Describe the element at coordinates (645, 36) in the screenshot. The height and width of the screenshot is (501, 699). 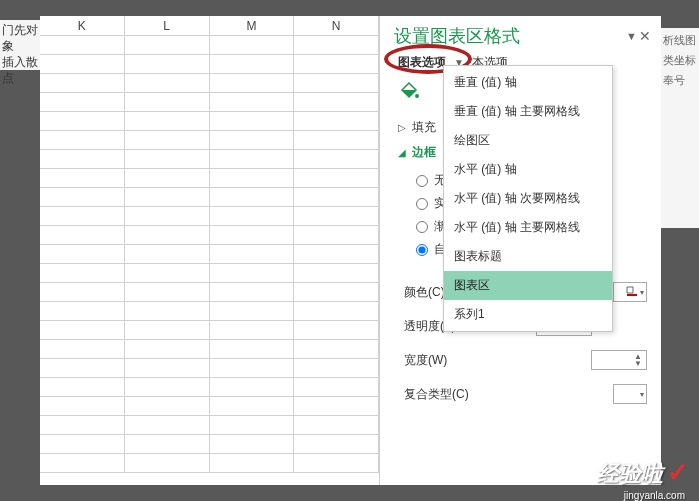
I see `close-icon: ✕` at that location.